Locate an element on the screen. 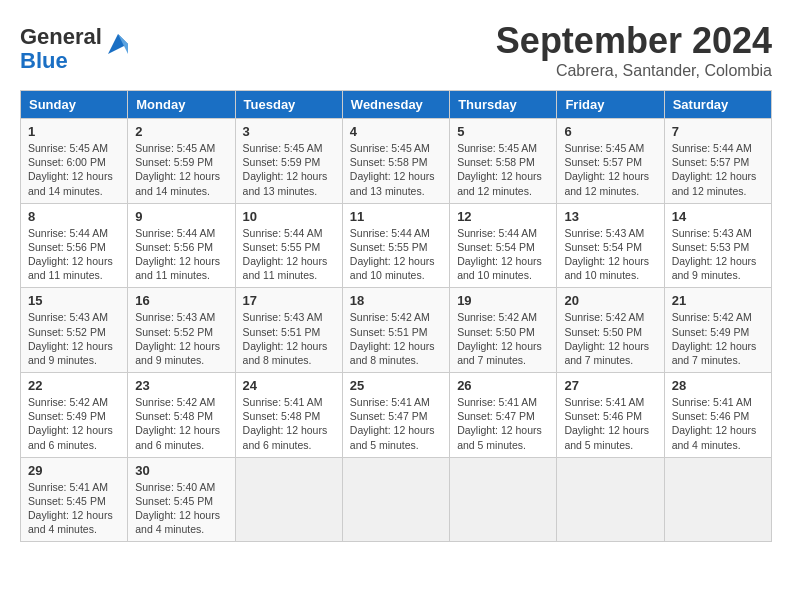  calendar-cell: 5Sunrise: 5:45 AMSunset: 5:58 PMDaylight… is located at coordinates (504, 162).